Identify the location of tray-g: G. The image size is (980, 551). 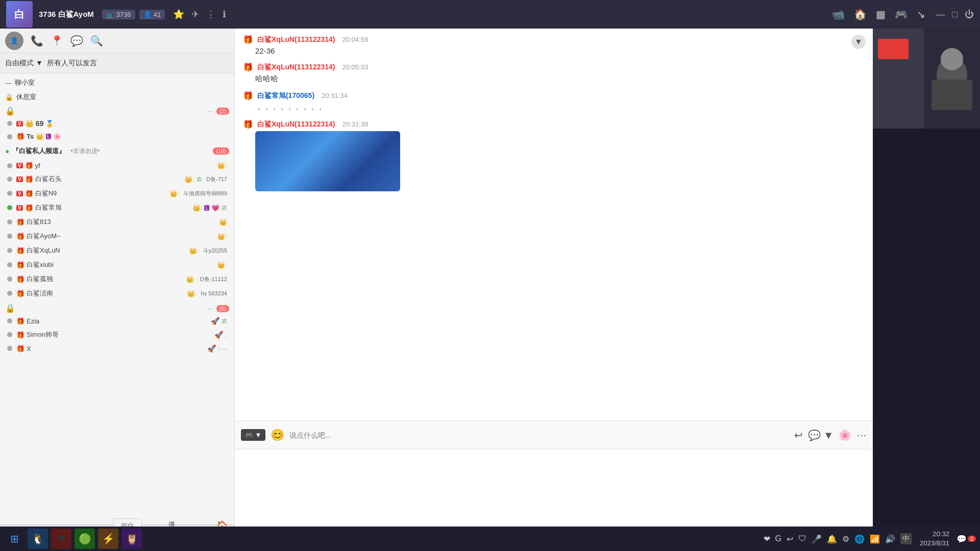
(778, 539).